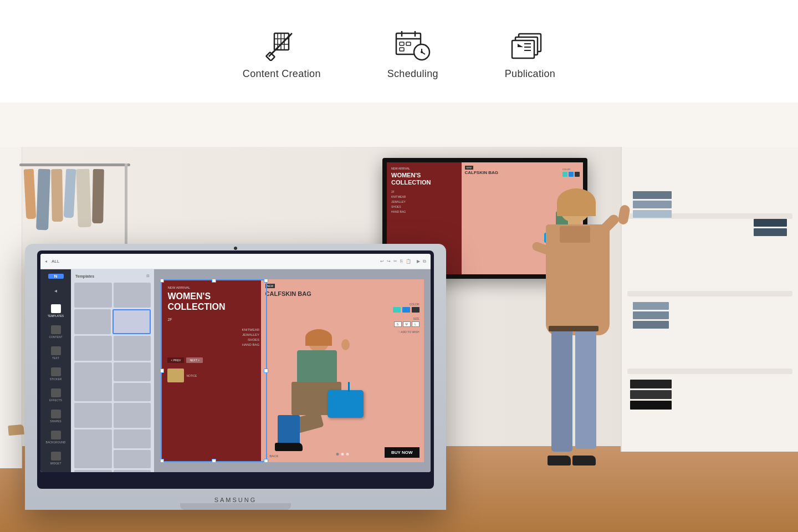 The image size is (798, 532). What do you see at coordinates (574, 329) in the screenshot?
I see `woman-belt` at bounding box center [574, 329].